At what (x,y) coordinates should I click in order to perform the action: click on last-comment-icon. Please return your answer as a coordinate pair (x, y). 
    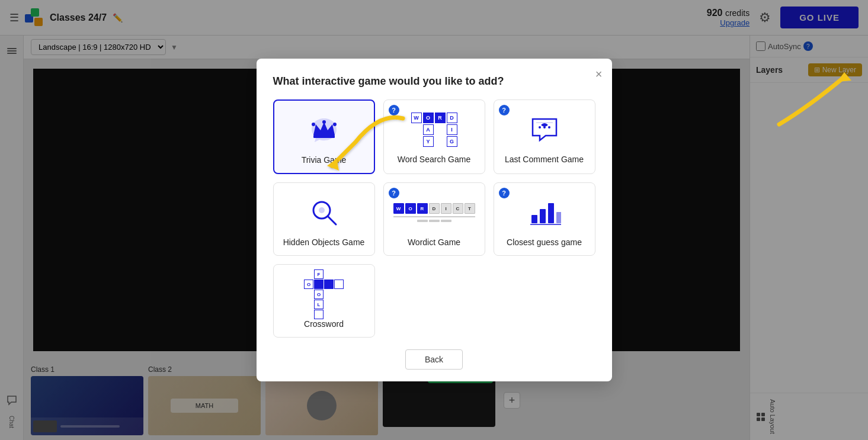
    Looking at the image, I should click on (544, 130).